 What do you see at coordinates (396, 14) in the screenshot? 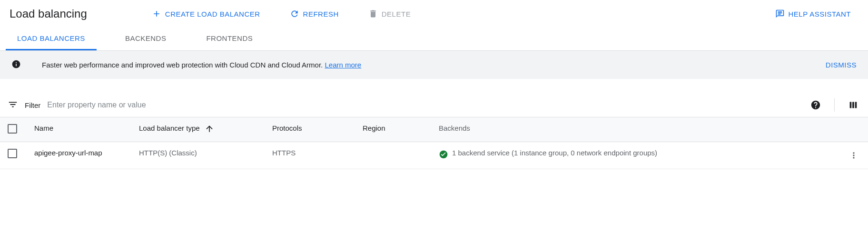
I see `delete-label: Delete` at bounding box center [396, 14].